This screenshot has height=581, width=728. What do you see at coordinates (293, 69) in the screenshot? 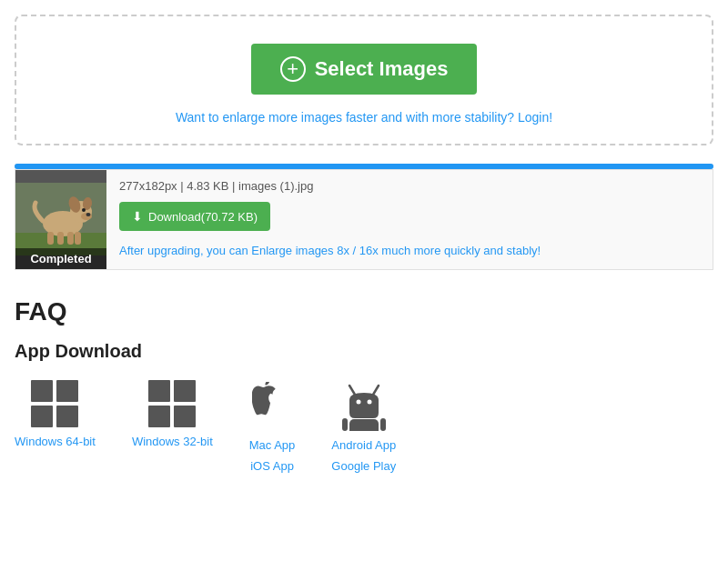
I see `plus-circle-icon: +` at bounding box center [293, 69].